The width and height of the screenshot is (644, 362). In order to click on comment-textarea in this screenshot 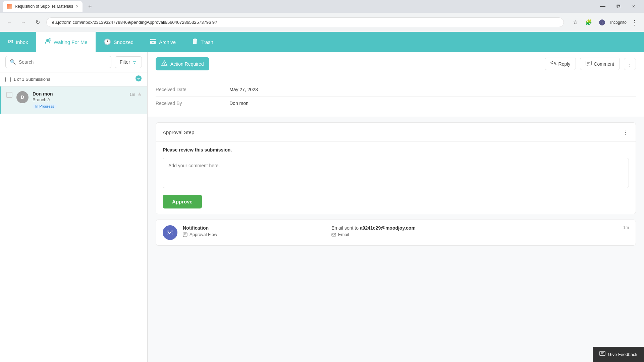, I will do `click(396, 173)`.